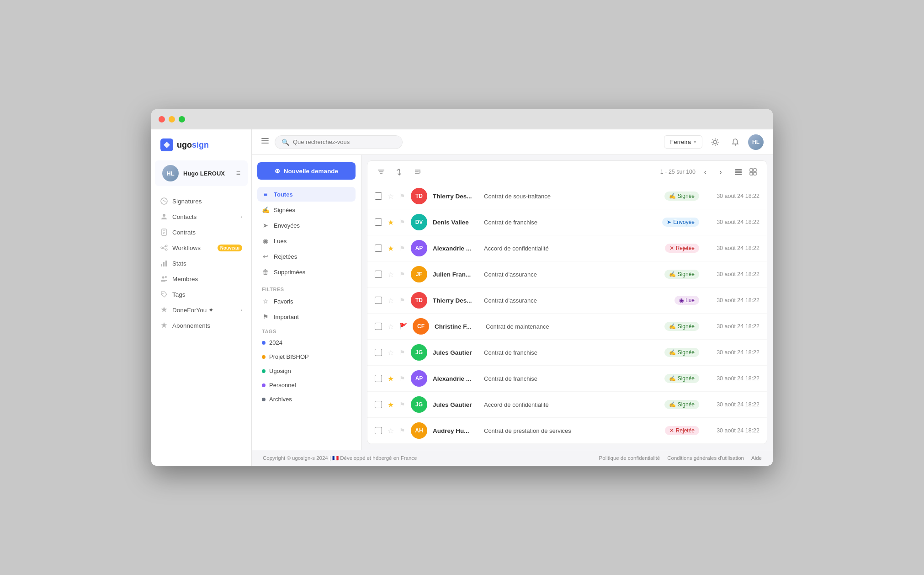 Image resolution: width=924 pixels, height=575 pixels. What do you see at coordinates (630, 458) in the screenshot?
I see `footer-link-privacy: Politique de confidentialité` at bounding box center [630, 458].